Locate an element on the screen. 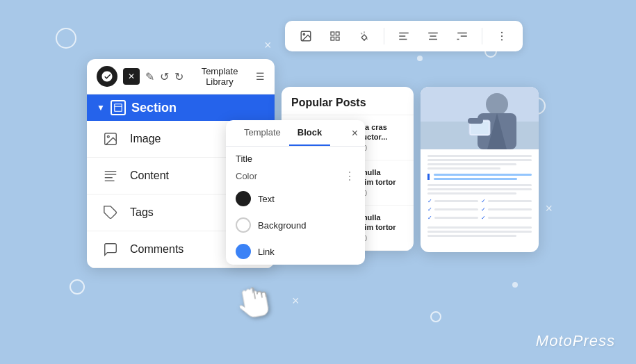 The image size is (636, 364). text-color-label: Text is located at coordinates (266, 199).